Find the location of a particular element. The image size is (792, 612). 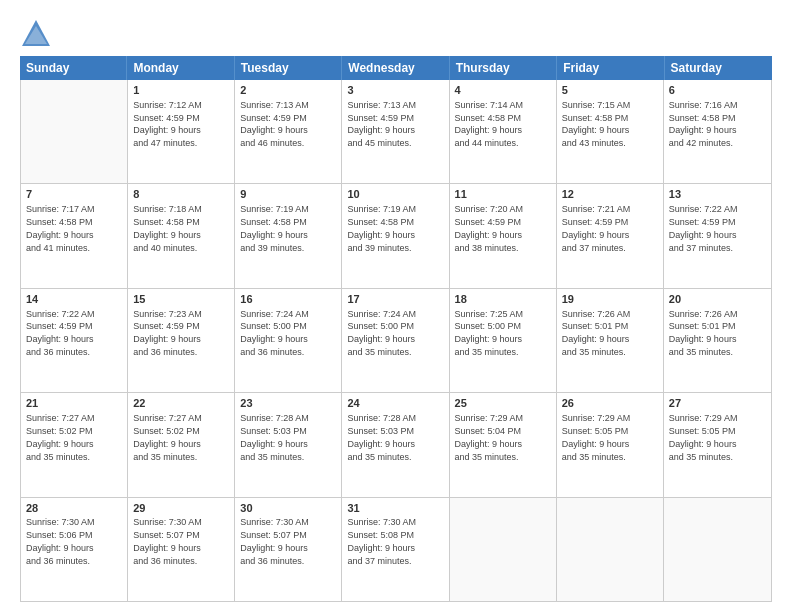

day-detail: Sunrise: 7:20 AMSunset: 4:59 PMDaylight:… is located at coordinates (490, 228).